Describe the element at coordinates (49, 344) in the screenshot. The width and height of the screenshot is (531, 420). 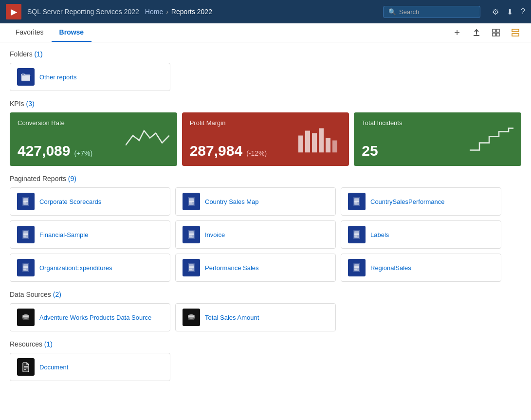
I see `resources-count: (1)` at that location.